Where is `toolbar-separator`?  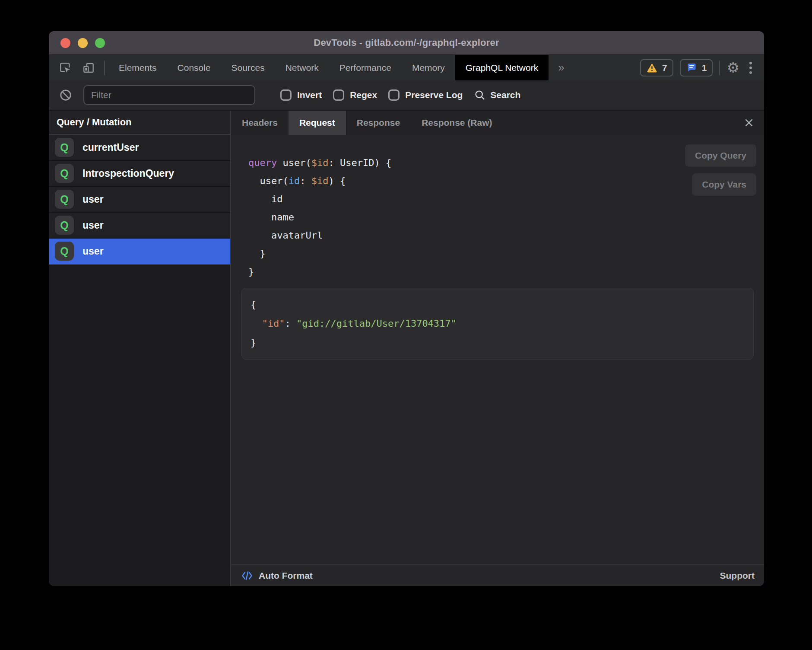
toolbar-separator is located at coordinates (105, 68).